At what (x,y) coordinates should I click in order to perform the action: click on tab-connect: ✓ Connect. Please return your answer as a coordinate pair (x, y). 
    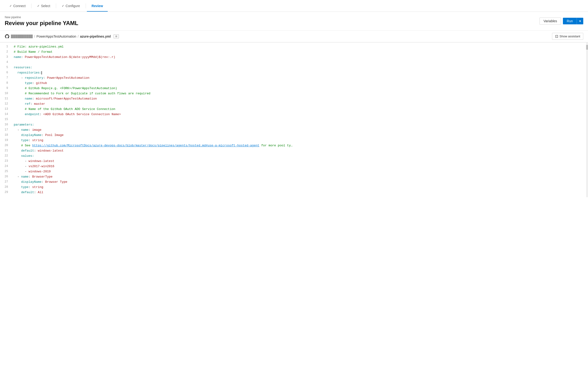
    Looking at the image, I should click on (17, 6).